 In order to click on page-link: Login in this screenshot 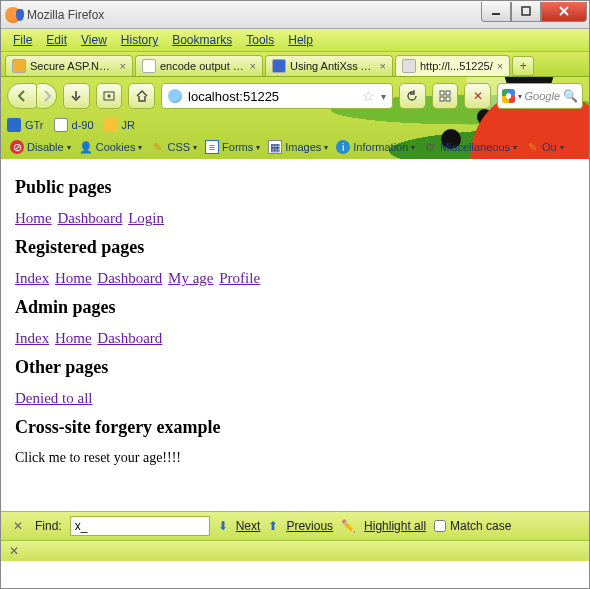, I will do `click(146, 218)`.